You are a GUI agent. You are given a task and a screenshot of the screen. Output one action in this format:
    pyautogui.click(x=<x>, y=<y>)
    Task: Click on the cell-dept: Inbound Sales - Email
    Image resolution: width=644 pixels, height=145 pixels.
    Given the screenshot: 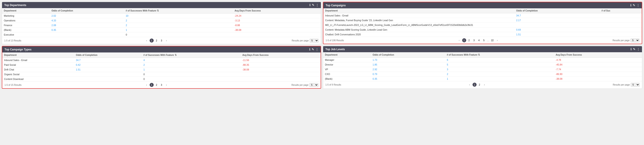 What is the action you would take?
    pyautogui.click(x=419, y=16)
    